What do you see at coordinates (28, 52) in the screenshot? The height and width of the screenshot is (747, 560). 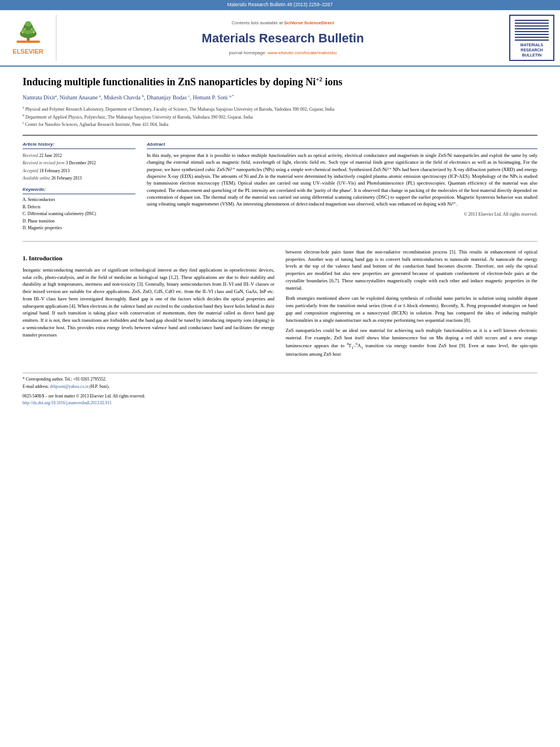 I see `elsevier-text: ELSEVIER` at bounding box center [28, 52].